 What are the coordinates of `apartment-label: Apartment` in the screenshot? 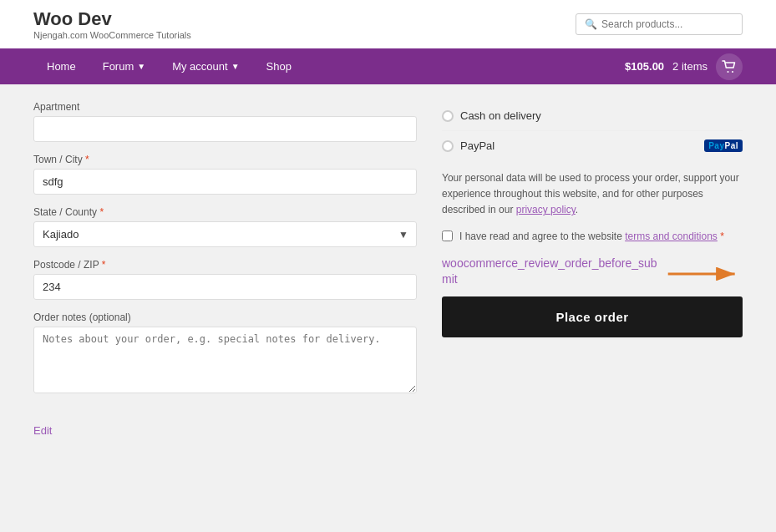 It's located at (226, 107).